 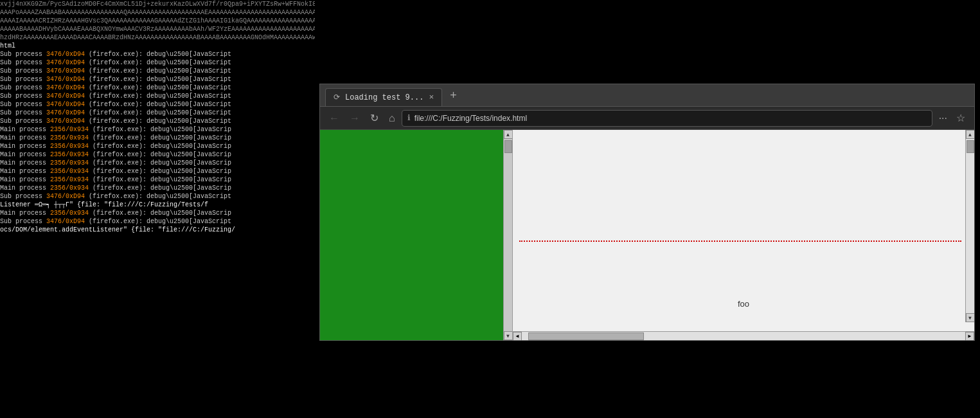 I want to click on scroll-right-arrow: ▶, so click(x=970, y=336).